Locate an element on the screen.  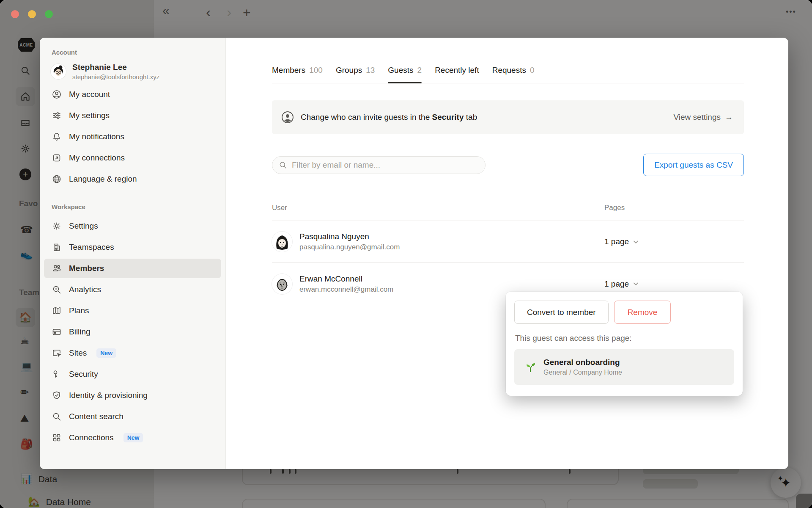
guest-name: Pasqualina Nguyen is located at coordinates (349, 237).